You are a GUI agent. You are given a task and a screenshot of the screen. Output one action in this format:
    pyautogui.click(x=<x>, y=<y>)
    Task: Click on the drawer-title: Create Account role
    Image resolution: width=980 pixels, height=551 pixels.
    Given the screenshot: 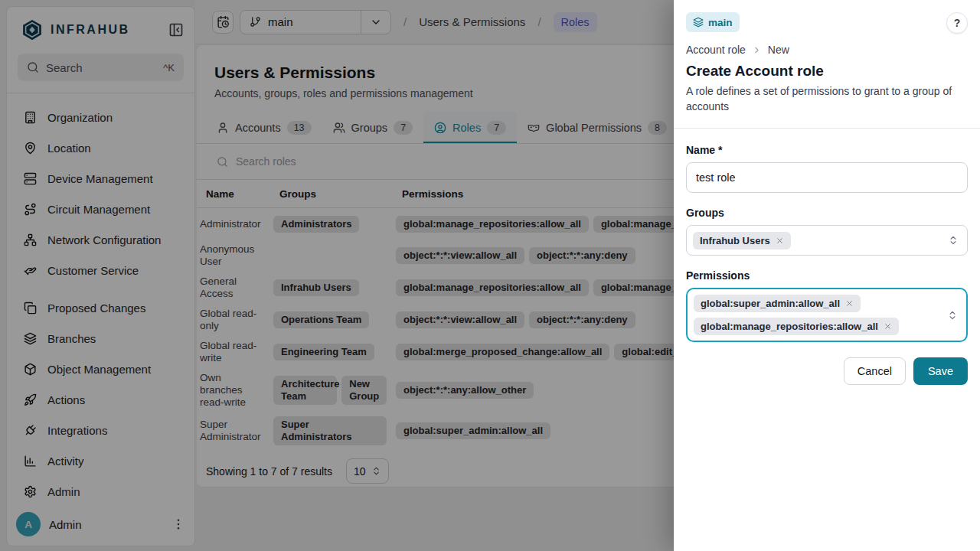 What is the action you would take?
    pyautogui.click(x=827, y=71)
    